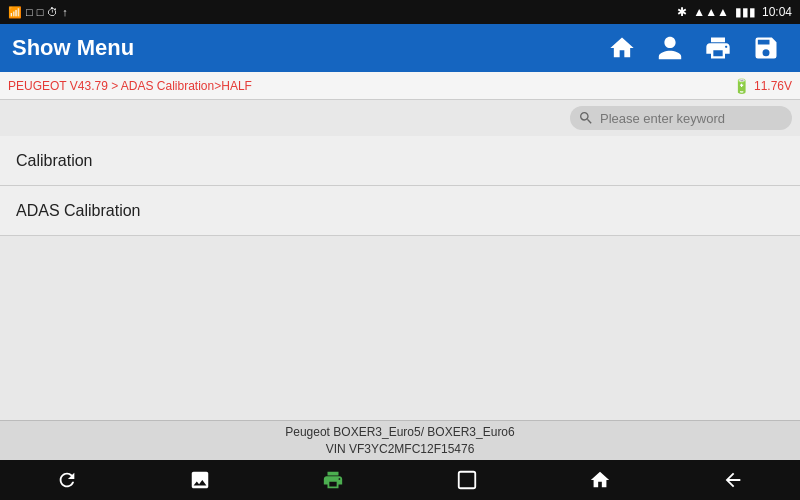  I want to click on home-icon, so click(622, 48).